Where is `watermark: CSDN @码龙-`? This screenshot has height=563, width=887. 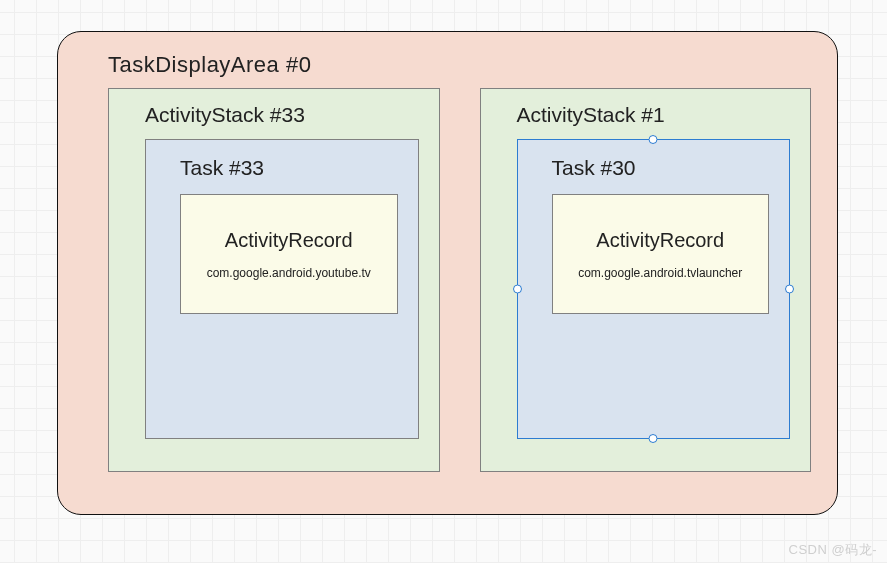
watermark: CSDN @码龙- is located at coordinates (833, 550).